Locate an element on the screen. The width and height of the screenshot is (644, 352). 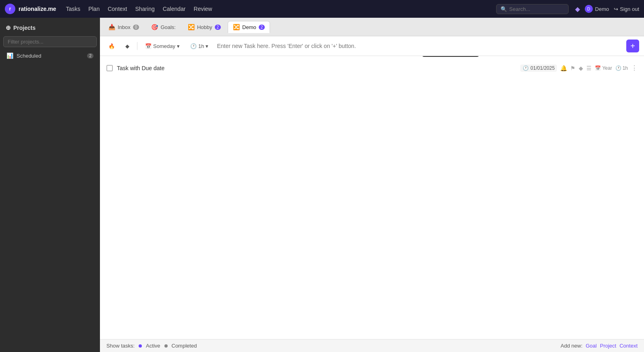
bar-chart-icon: 📊 is located at coordinates (10, 56).